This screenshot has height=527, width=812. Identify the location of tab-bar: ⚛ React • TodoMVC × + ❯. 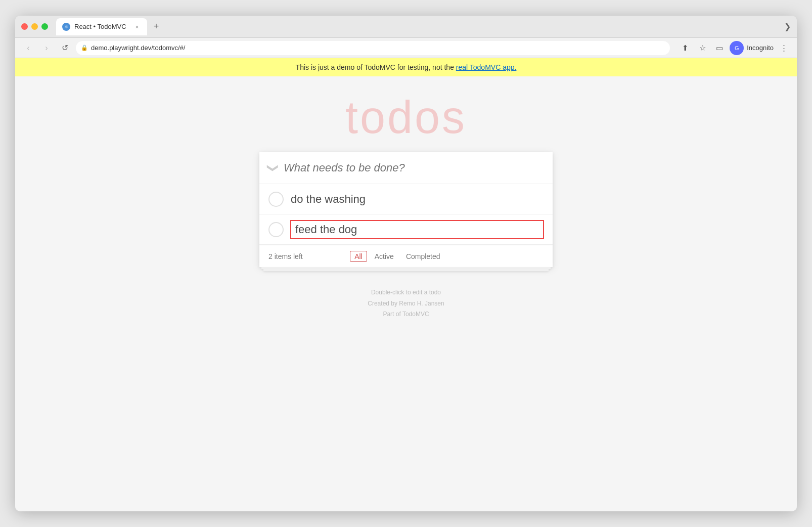
(424, 27).